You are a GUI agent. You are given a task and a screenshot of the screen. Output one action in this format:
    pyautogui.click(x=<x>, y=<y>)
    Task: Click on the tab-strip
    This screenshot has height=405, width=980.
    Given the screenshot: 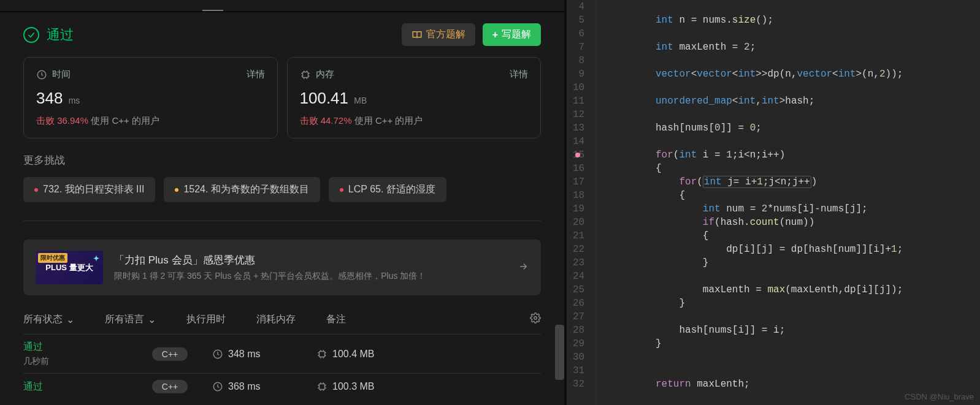 What is the action you would take?
    pyautogui.click(x=282, y=6)
    